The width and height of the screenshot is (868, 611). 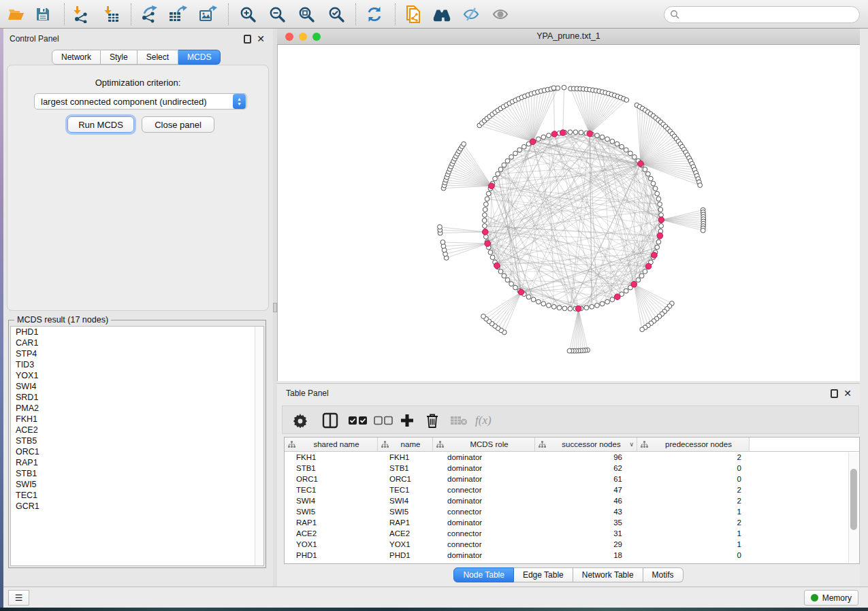 I want to click on tab-network: Network, so click(x=76, y=57).